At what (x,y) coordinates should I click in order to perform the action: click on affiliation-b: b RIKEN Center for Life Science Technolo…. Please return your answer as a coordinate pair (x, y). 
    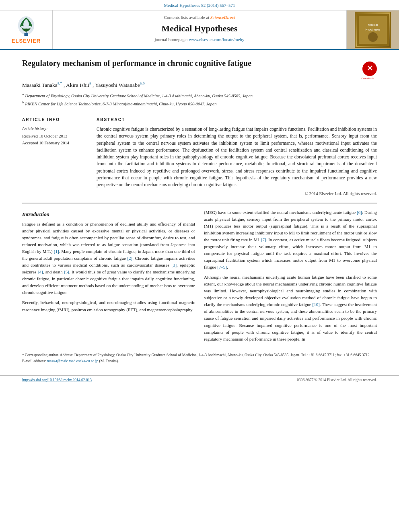
    Looking at the image, I should click on (200, 103).